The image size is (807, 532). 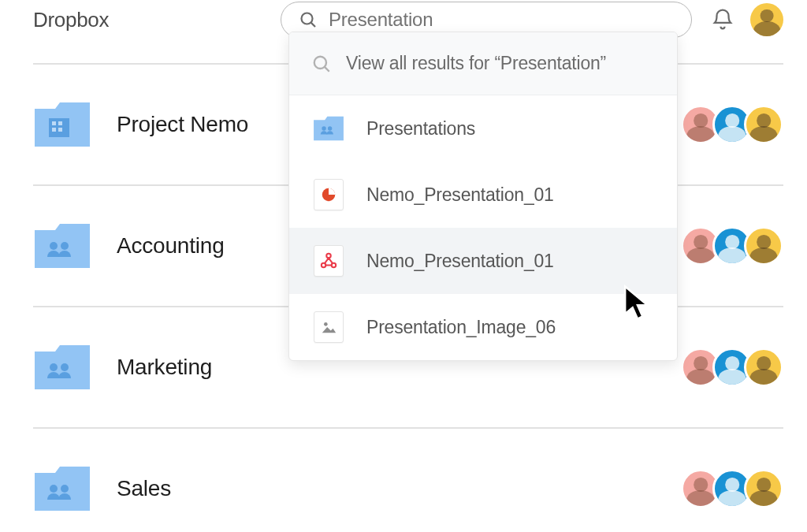 What do you see at coordinates (329, 195) in the screenshot?
I see `powerpoint-file-icon` at bounding box center [329, 195].